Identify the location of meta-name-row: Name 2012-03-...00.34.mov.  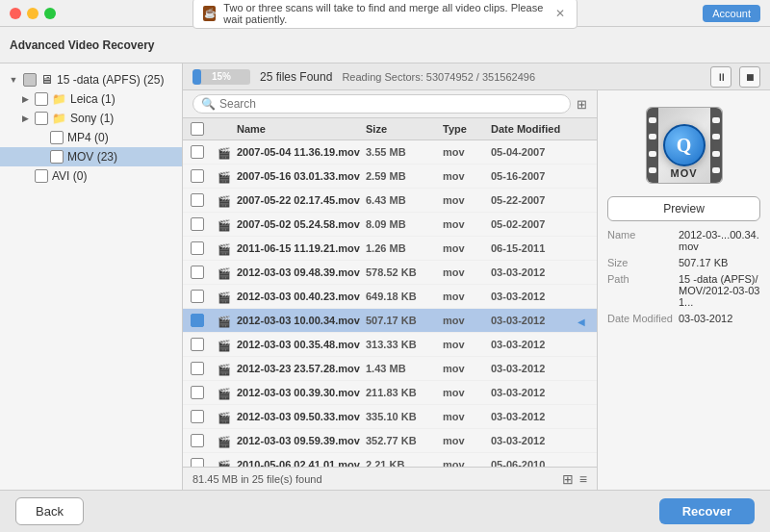
(683, 241).